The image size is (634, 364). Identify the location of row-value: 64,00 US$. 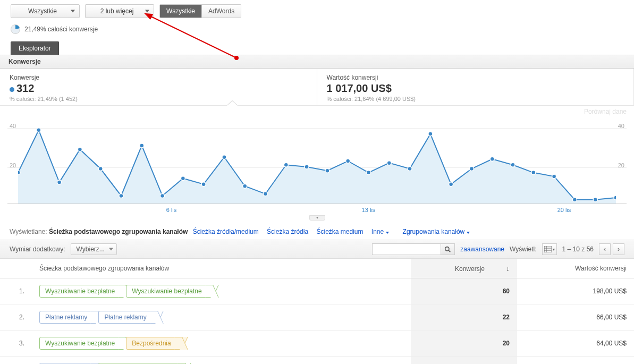
(576, 343).